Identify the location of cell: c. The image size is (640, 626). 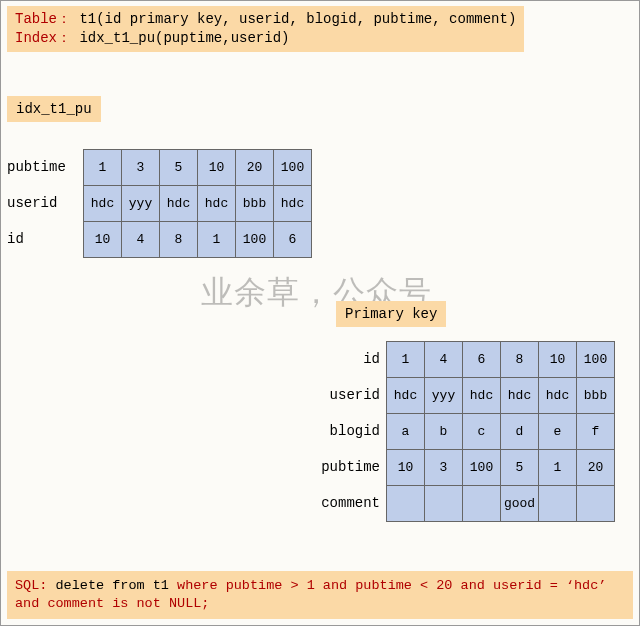
(482, 432).